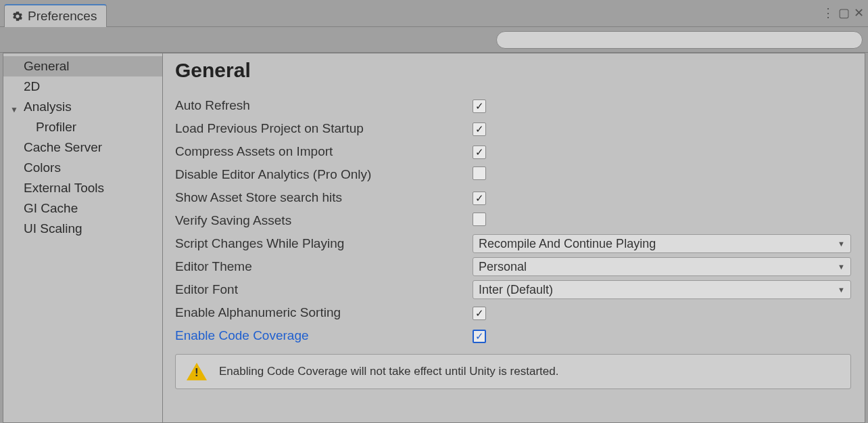 The width and height of the screenshot is (868, 423). What do you see at coordinates (513, 313) in the screenshot?
I see `pref-row: Enable Alphanumeric Sorting✓` at bounding box center [513, 313].